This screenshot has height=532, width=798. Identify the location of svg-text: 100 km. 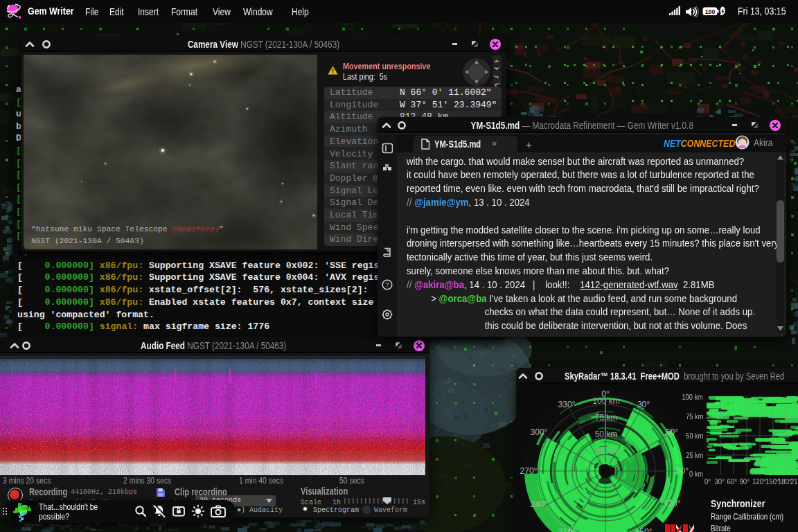
(605, 401).